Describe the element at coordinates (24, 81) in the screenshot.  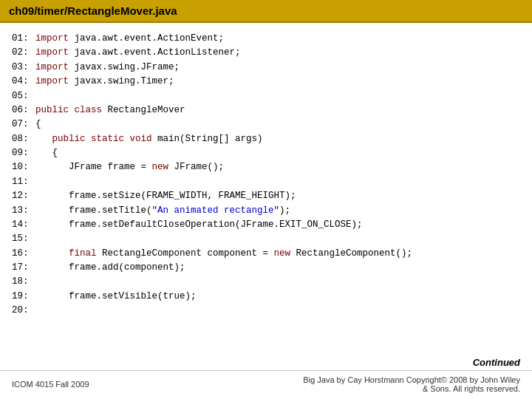
I see `line-number: 04:` at that location.